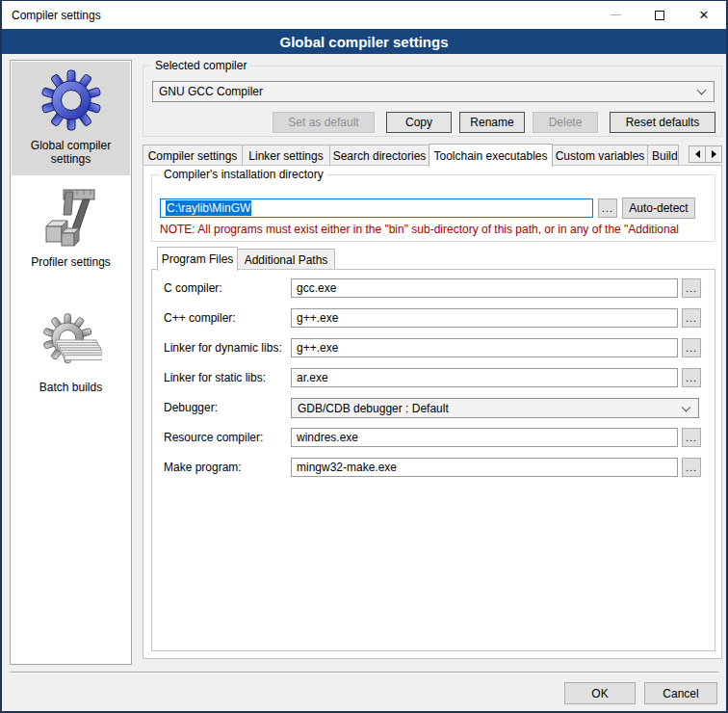 The image size is (728, 713). What do you see at coordinates (691, 318) in the screenshot?
I see `cpp-compiler-browse-button: ...` at bounding box center [691, 318].